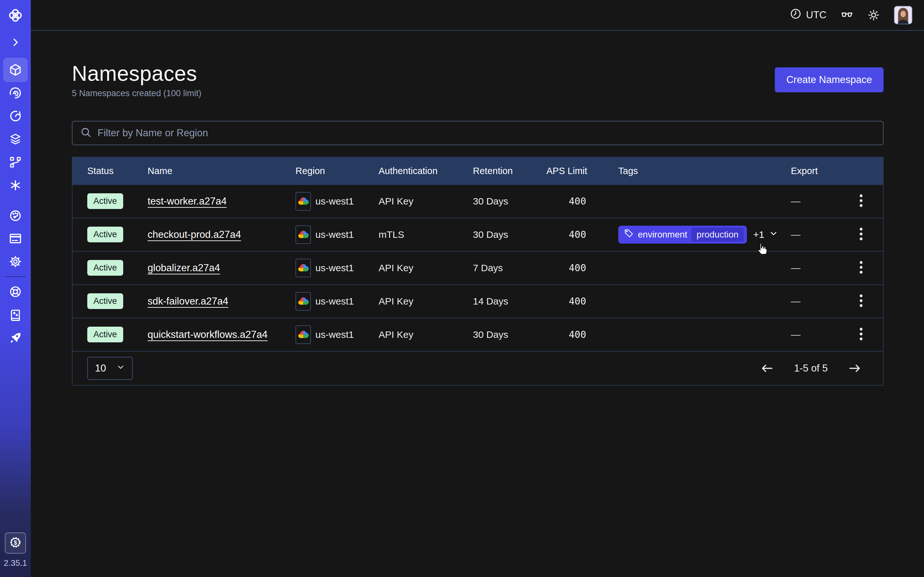 The width and height of the screenshot is (924, 577). I want to click on search-icon, so click(86, 133).